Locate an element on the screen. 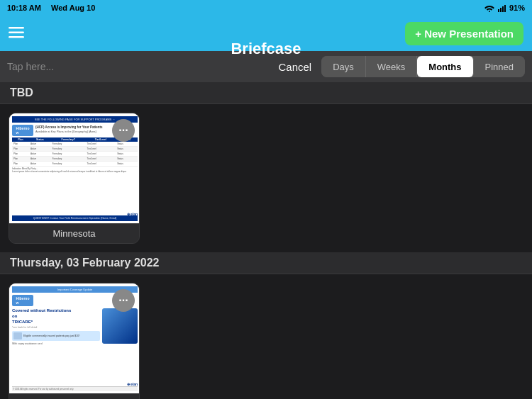  status-bar: 10:18 AM Wed Aug 10 91% is located at coordinates (266, 8).